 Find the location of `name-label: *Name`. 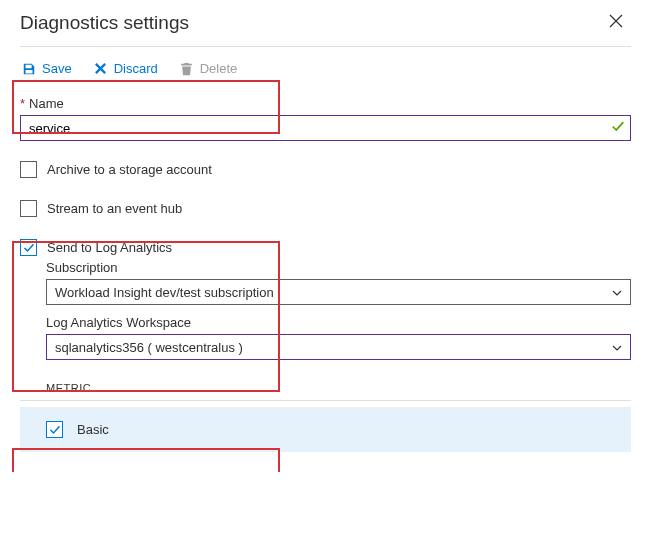

name-label: *Name is located at coordinates (326, 104).